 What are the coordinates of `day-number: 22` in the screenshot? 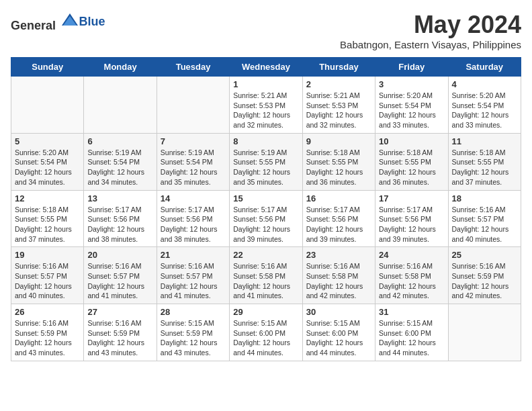 It's located at (266, 255).